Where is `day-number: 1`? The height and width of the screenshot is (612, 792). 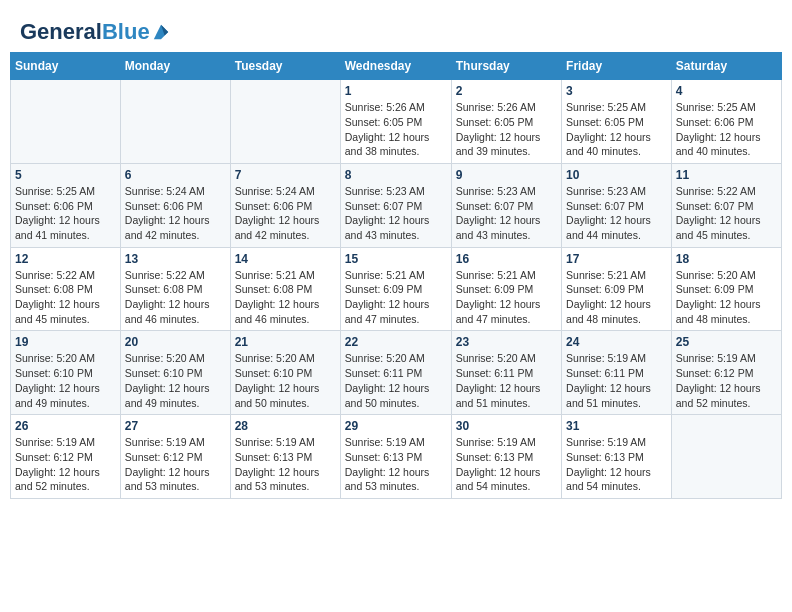
day-number: 1 is located at coordinates (396, 91).